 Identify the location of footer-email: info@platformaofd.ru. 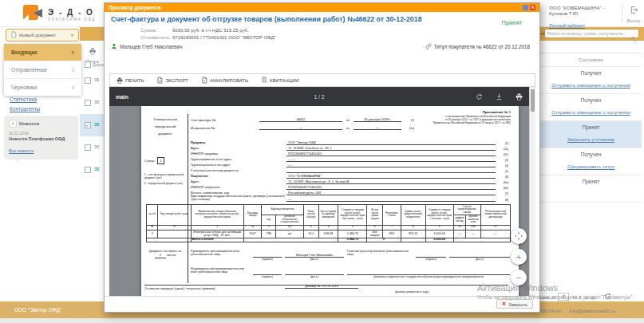
(592, 311).